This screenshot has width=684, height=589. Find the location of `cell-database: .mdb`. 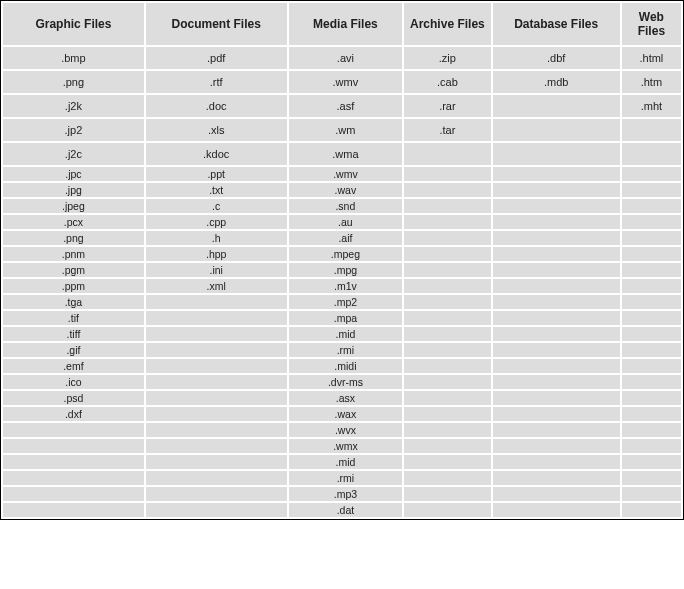

cell-database: .mdb is located at coordinates (556, 82).